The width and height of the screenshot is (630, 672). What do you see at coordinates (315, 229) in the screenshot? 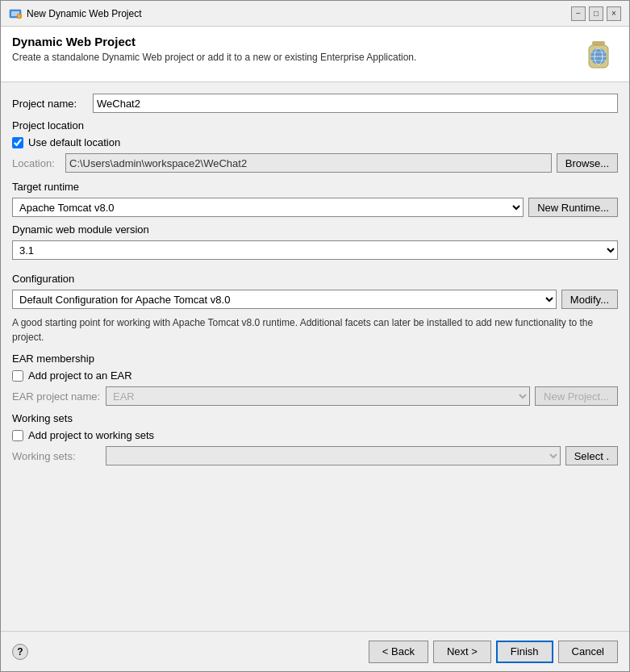
I see `dynamic-web-module-label: Dynamic web module version` at bounding box center [315, 229].